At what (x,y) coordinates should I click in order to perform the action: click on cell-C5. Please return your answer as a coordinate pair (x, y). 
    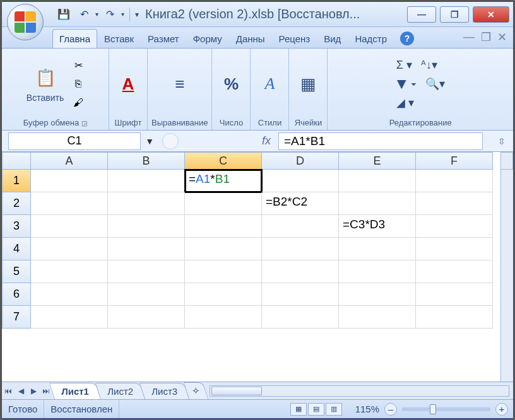
    Looking at the image, I should click on (223, 272).